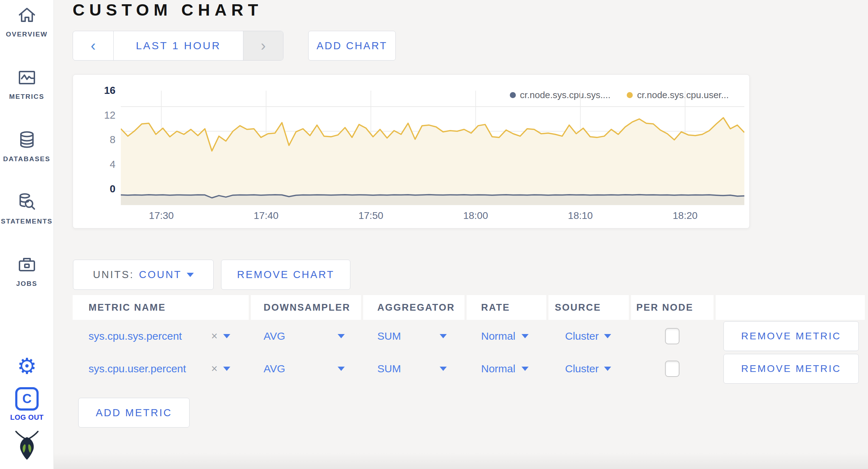  I want to click on sidebar-bottom: ⚙ C LOG OUT, so click(27, 409).